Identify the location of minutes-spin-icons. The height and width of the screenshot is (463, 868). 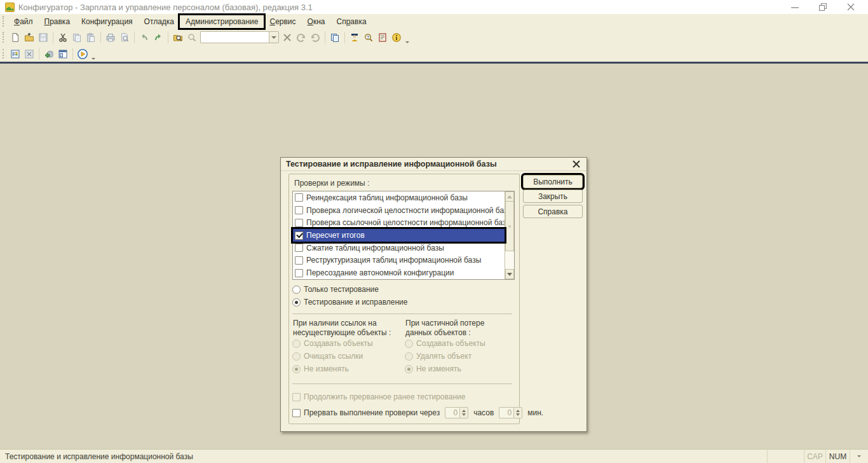
(519, 413).